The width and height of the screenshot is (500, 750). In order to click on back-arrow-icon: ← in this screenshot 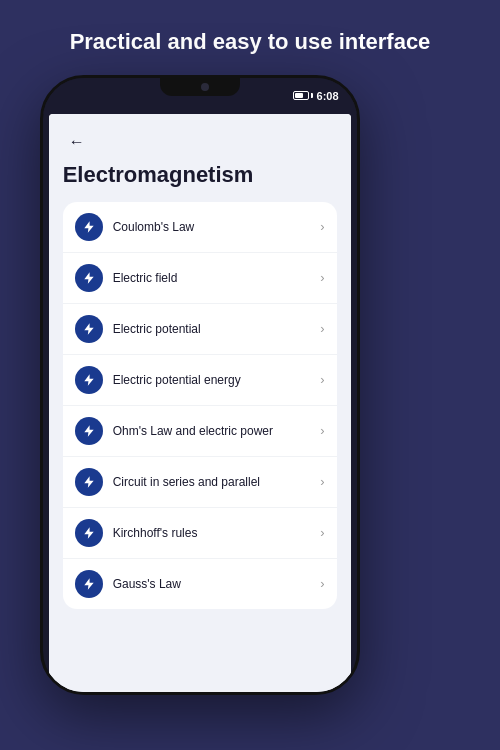, I will do `click(77, 142)`.